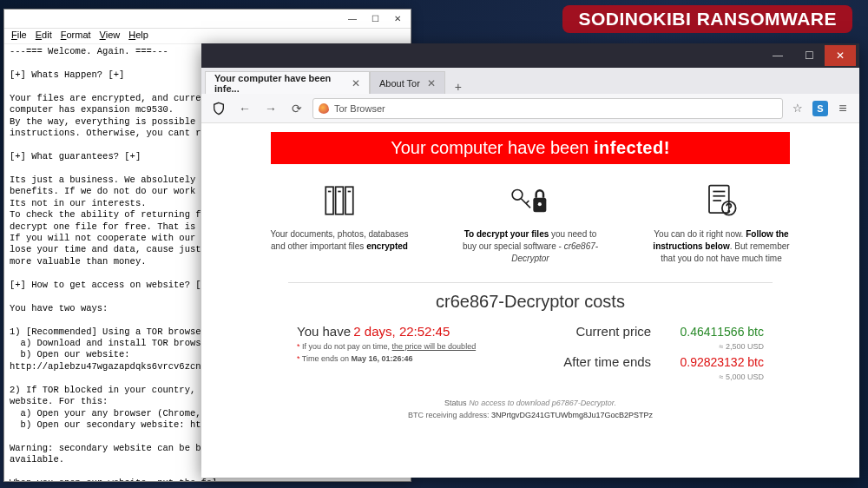 This screenshot has width=868, height=488. I want to click on menu-edit: Edit, so click(43, 36).